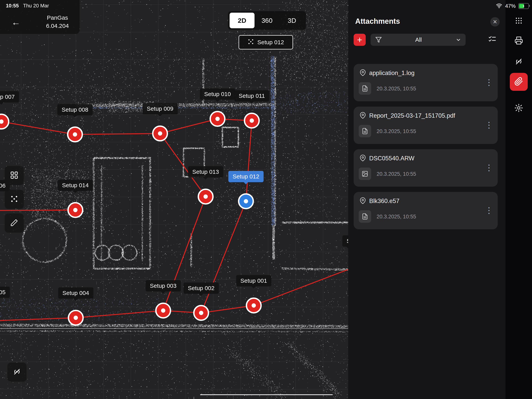  What do you see at coordinates (412, 116) in the screenshot?
I see `attachment-filename: Report_2025-03-17_151705.pdf` at bounding box center [412, 116].